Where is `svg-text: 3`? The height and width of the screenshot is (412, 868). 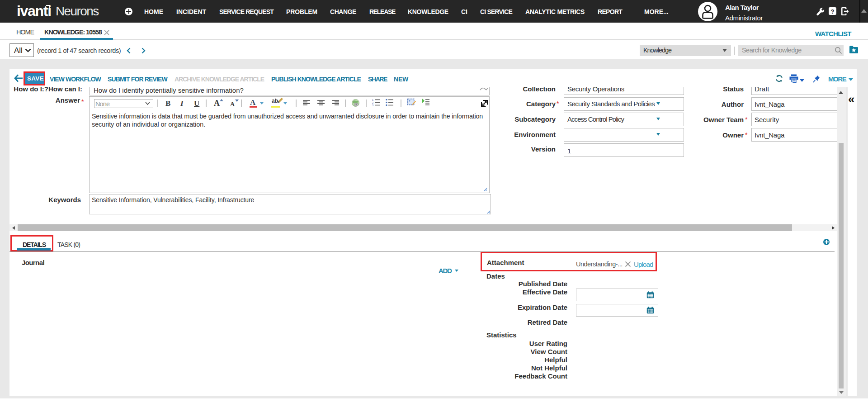
svg-text: 3 is located at coordinates (373, 105).